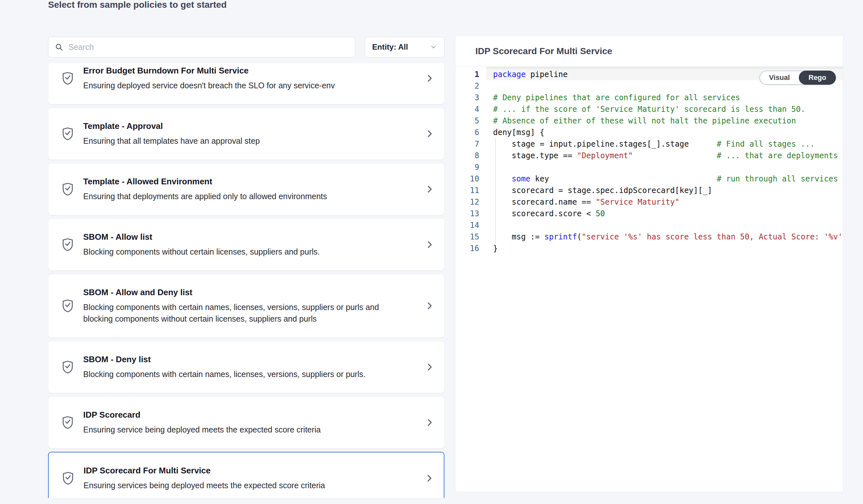  What do you see at coordinates (495, 190) in the screenshot?
I see `indent-guide-line` at bounding box center [495, 190].